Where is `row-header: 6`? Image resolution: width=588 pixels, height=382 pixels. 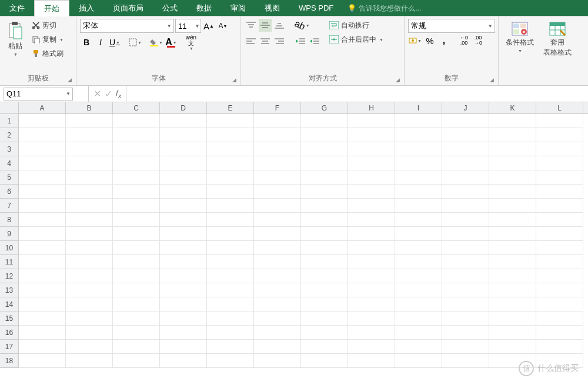
row-header: 6 is located at coordinates (9, 192).